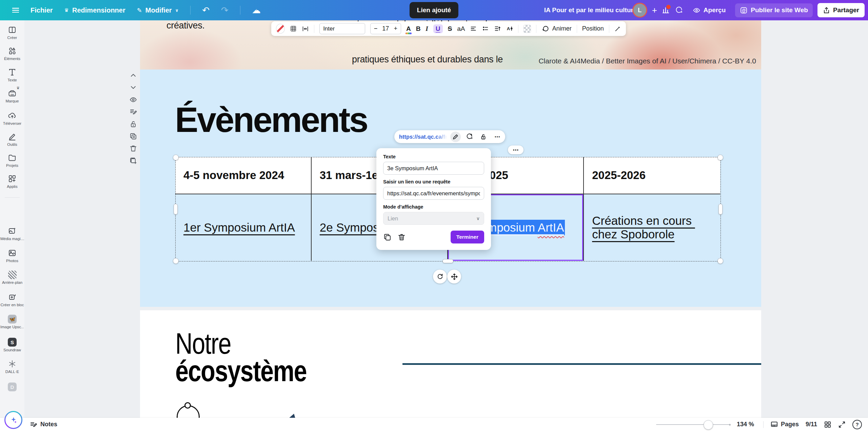 The image size is (868, 431). Describe the element at coordinates (774, 10) in the screenshot. I see `publish-website-button: @ Publier le site Web` at that location.